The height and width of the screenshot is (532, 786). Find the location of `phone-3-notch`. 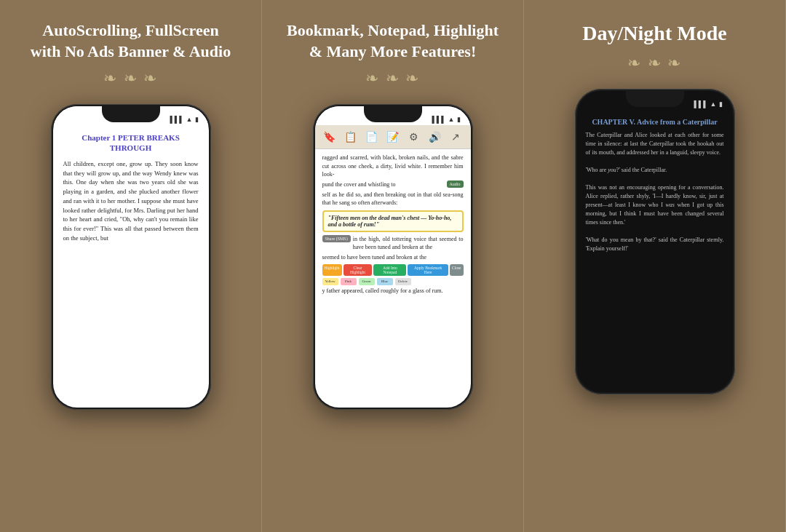

phone-3-notch is located at coordinates (655, 99).